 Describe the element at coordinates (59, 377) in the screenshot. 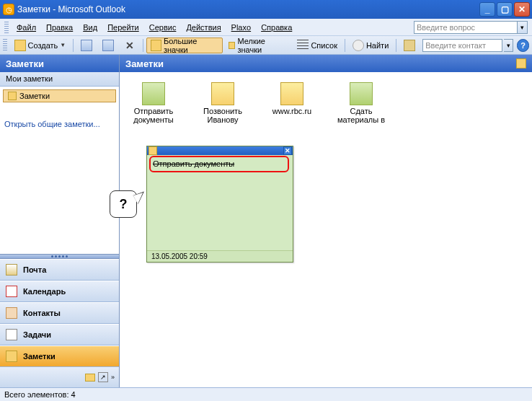

I see `nav-footer: ↗ »` at that location.